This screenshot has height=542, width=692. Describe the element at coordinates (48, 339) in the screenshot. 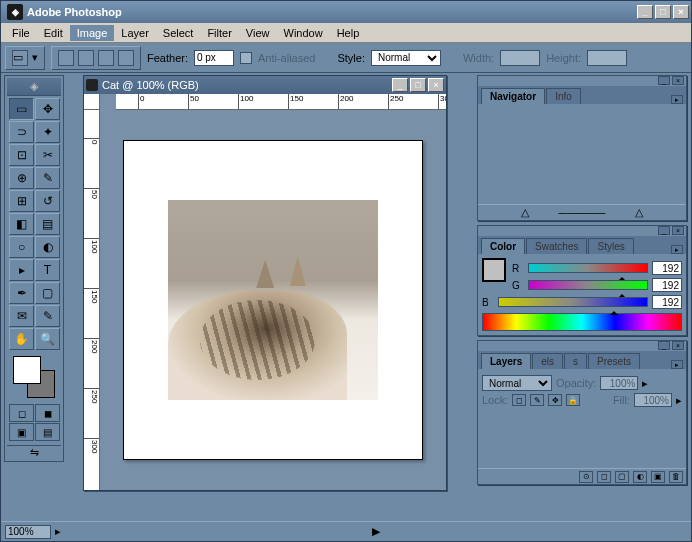

I see `zoom-tool: 🔍` at that location.